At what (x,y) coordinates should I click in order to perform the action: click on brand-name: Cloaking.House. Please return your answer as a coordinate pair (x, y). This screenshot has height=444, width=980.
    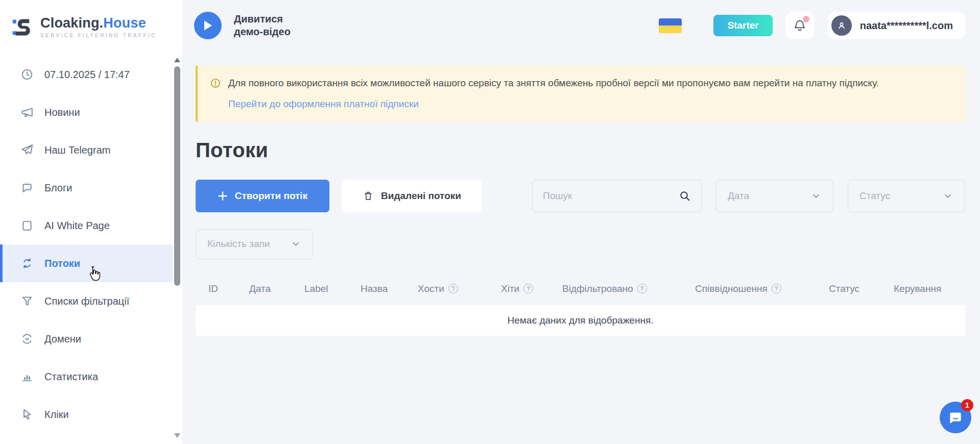
    Looking at the image, I should click on (99, 23).